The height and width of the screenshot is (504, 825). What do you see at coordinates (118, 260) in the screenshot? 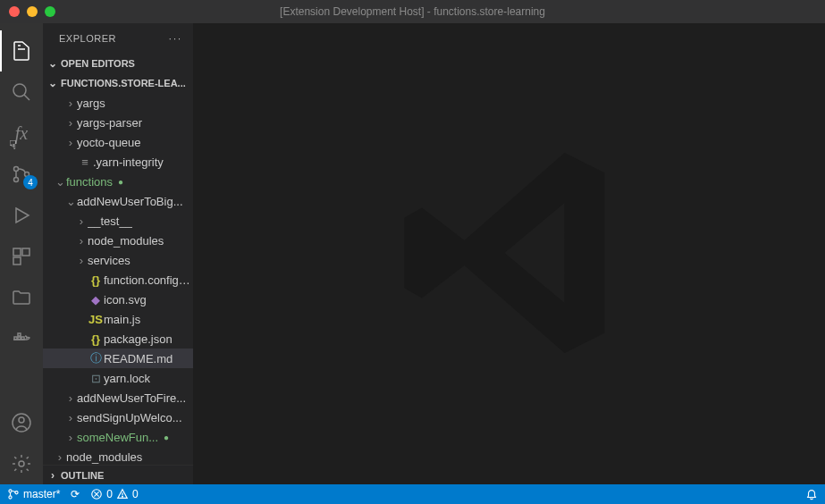
I see `tree-item: ›services` at bounding box center [118, 260].